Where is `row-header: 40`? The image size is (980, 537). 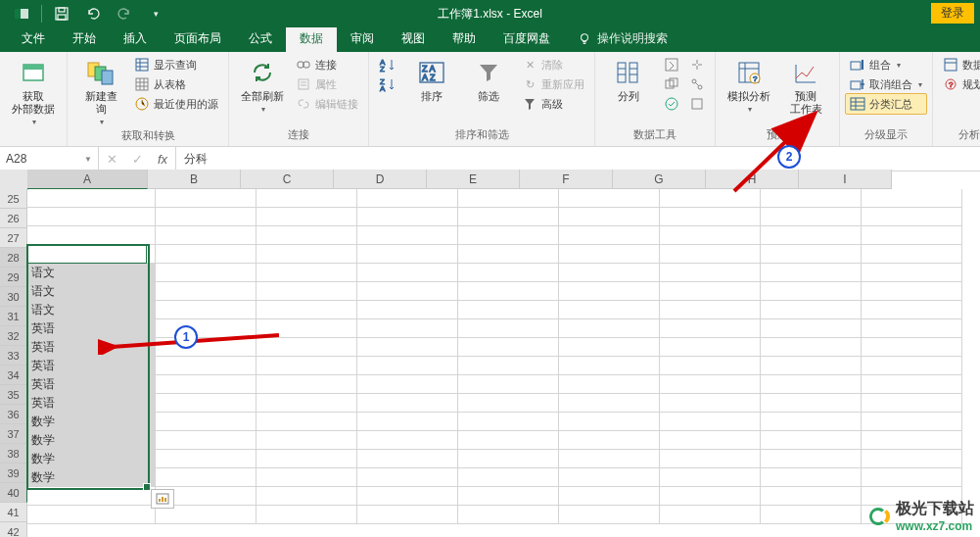 row-header: 40 is located at coordinates (14, 493).